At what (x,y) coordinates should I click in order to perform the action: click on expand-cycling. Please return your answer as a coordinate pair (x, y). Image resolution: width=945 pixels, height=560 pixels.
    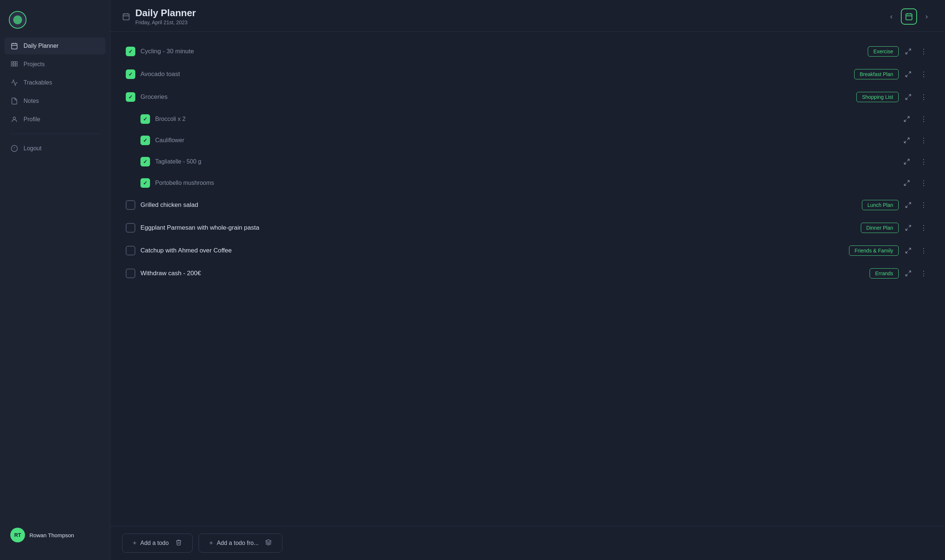
    Looking at the image, I should click on (908, 51).